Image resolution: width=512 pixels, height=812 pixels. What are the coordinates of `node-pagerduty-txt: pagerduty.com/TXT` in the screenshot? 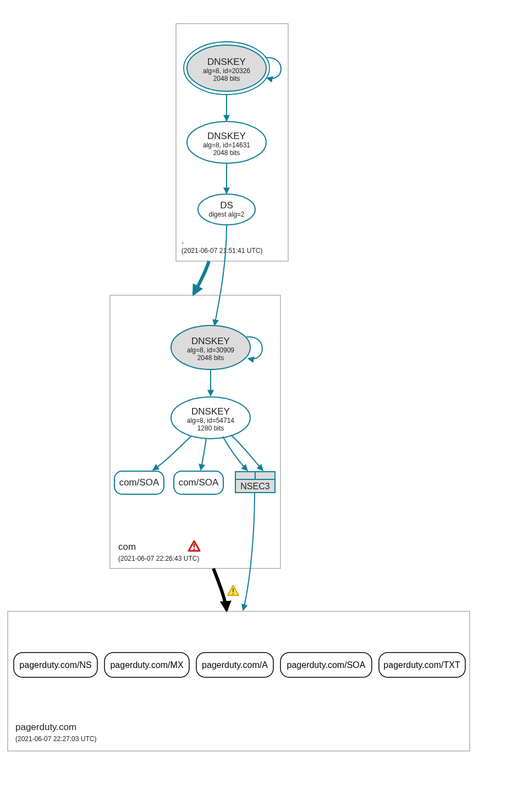 It's located at (422, 665).